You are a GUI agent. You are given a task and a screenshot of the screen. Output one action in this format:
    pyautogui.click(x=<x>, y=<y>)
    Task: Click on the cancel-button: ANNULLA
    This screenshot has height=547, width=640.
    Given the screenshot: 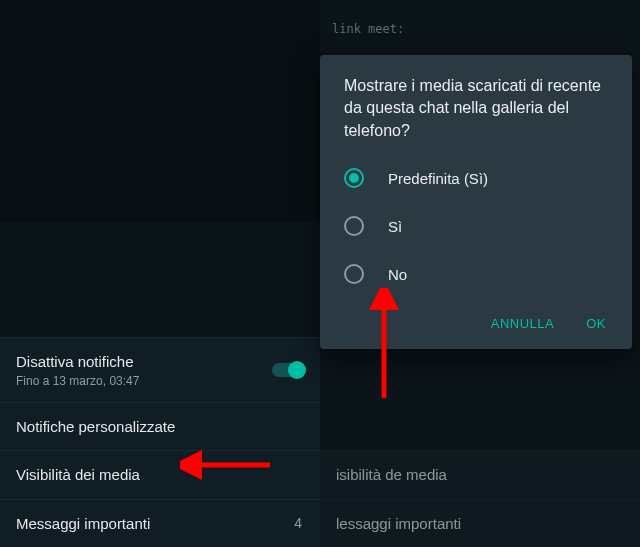 What is the action you would take?
    pyautogui.click(x=522, y=324)
    